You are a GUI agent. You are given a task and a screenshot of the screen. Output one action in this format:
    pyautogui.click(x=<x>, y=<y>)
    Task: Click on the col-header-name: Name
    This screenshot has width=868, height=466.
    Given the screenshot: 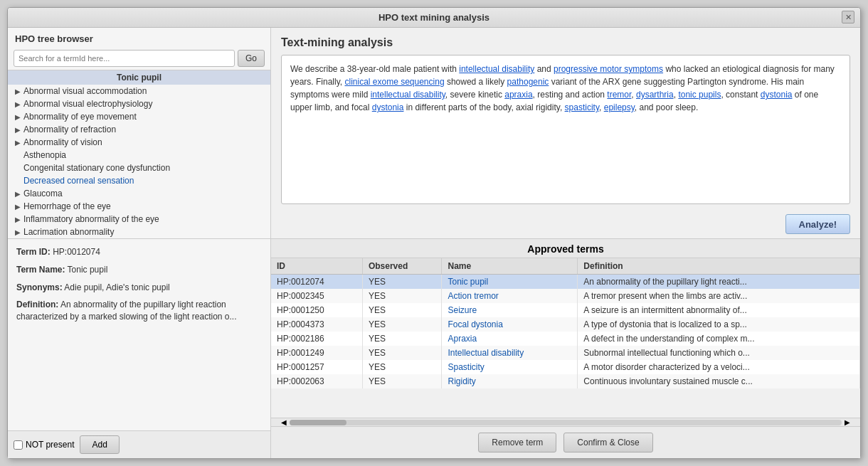 What is the action you would take?
    pyautogui.click(x=509, y=266)
    